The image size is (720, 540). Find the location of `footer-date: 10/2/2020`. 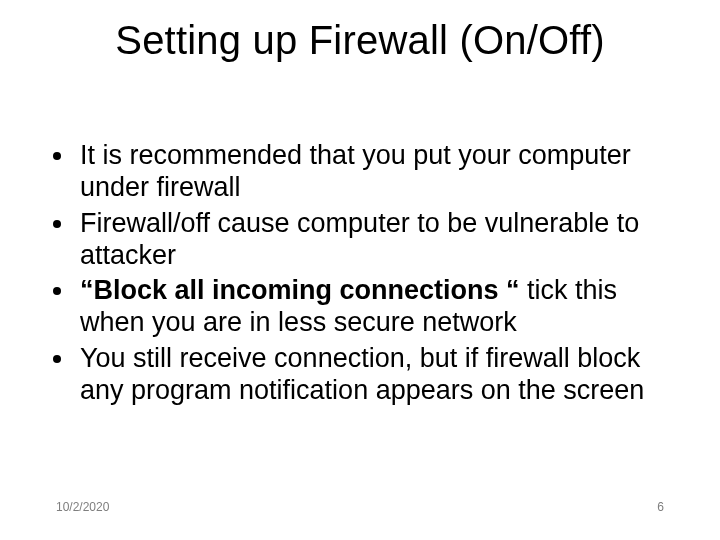

footer-date: 10/2/2020 is located at coordinates (82, 507).